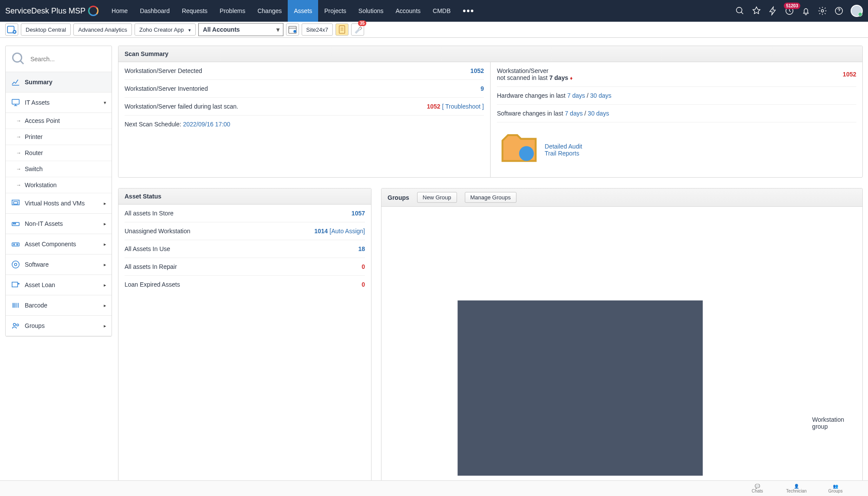  Describe the element at coordinates (598, 113) in the screenshot. I see `sw-30-link: 30 days` at that location.